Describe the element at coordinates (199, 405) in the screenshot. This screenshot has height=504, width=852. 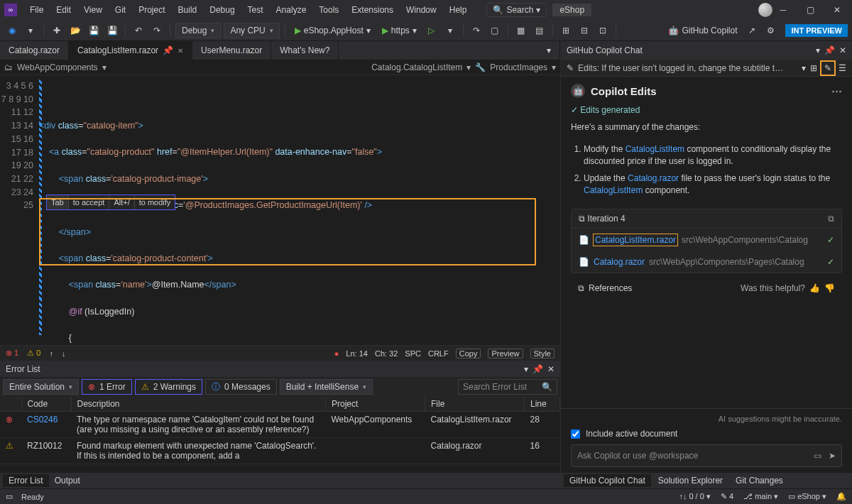
I see `col-desc: Description` at that location.